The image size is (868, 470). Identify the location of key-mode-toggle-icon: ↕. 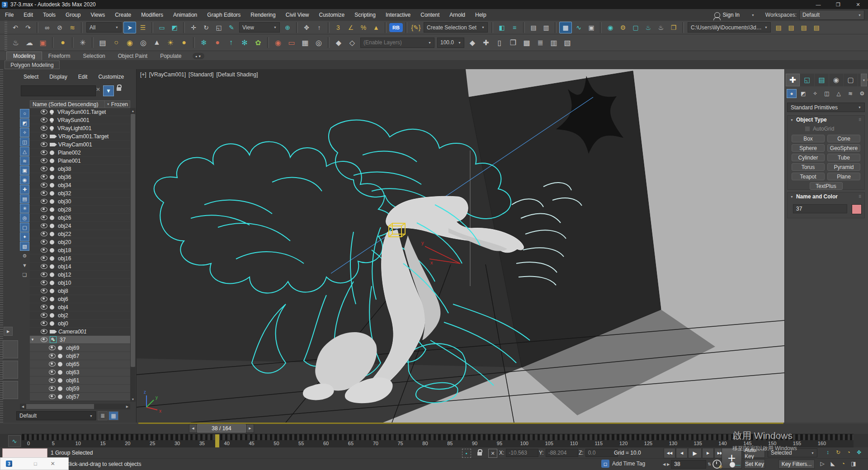
(828, 452).